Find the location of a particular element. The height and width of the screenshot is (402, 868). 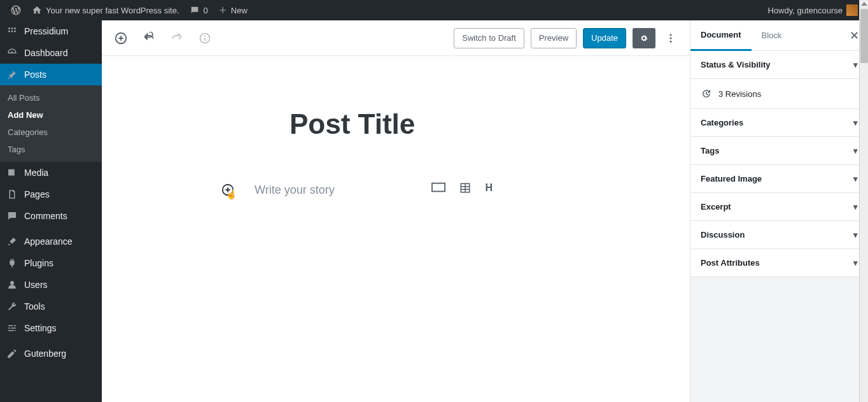

panel-label: Post Attributes is located at coordinates (731, 262).